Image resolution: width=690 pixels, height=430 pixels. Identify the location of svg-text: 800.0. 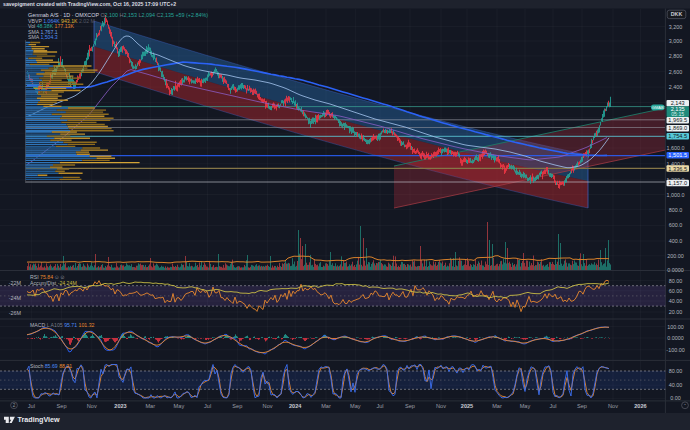
(676, 210).